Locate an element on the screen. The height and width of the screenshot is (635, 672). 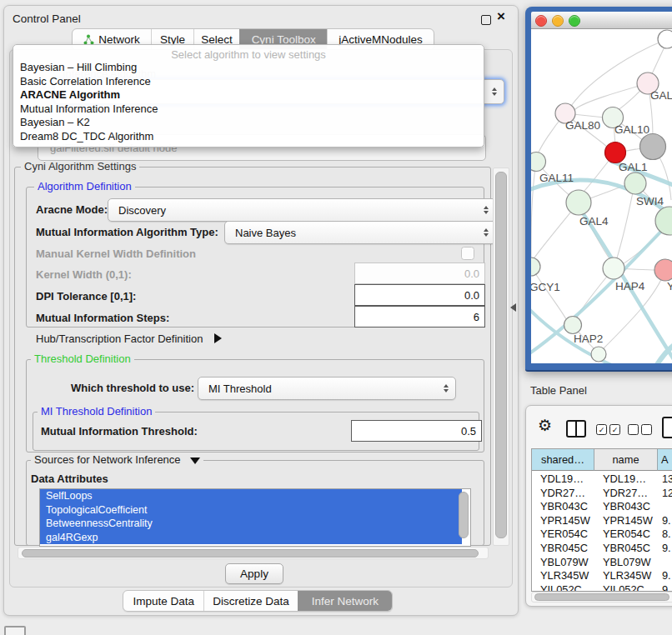
table-row: YDL19… YDL19… 13 is located at coordinates (602, 480).